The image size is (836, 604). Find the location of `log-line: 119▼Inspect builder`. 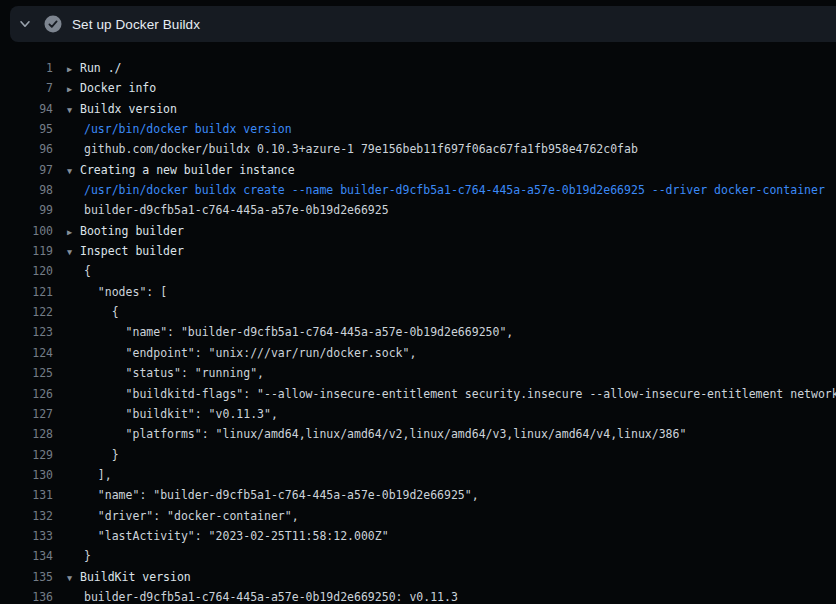

log-line: 119▼Inspect builder is located at coordinates (418, 251).